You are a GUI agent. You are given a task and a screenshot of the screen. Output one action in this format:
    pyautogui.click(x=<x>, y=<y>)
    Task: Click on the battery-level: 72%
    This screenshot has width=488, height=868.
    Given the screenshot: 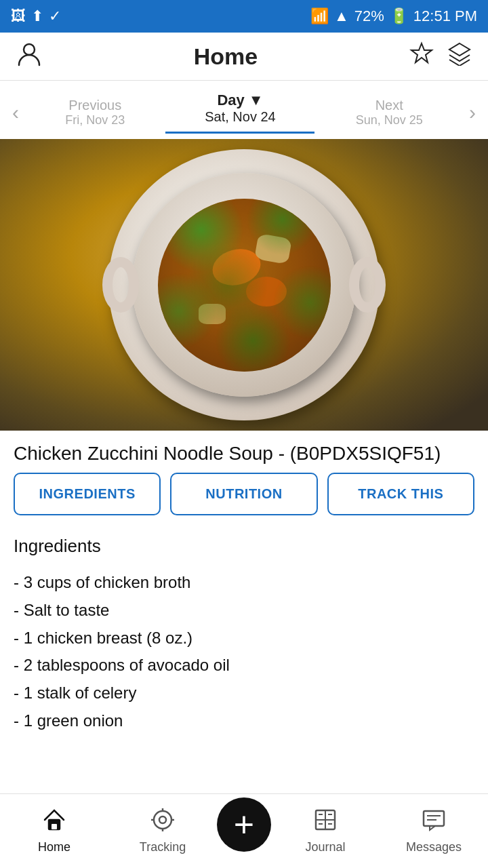 What is the action you would take?
    pyautogui.click(x=369, y=16)
    